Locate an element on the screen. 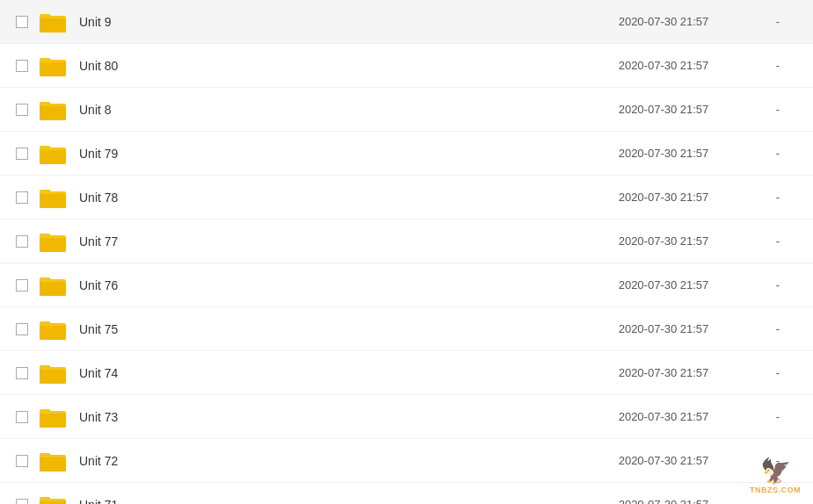 This screenshot has width=813, height=504. table-row: Unit 8 2020-07-30 21:57 - is located at coordinates (406, 110).